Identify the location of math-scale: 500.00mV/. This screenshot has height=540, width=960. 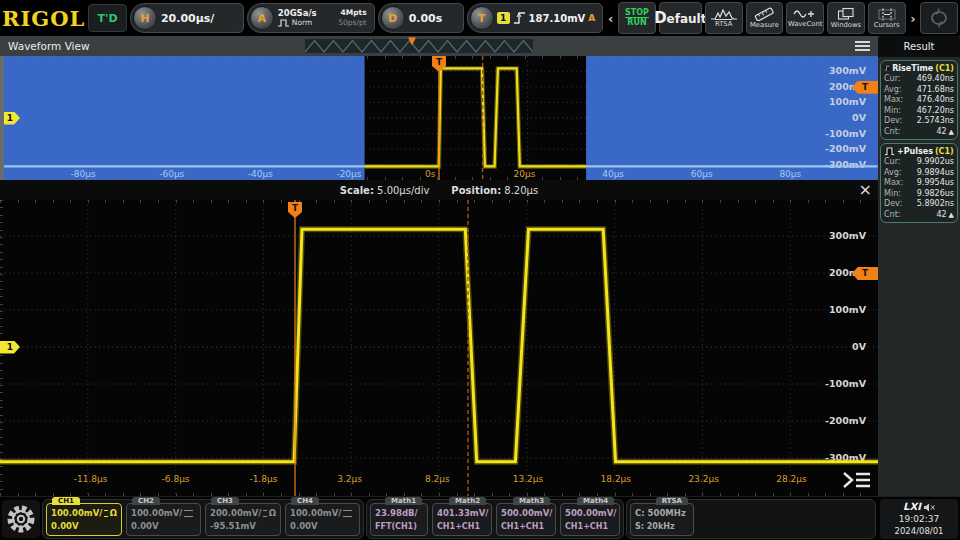
(526, 514).